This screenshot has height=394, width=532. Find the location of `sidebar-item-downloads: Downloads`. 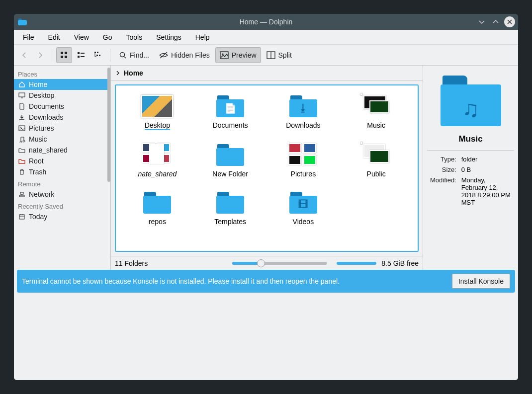

sidebar-item-downloads: Downloads is located at coordinates (62, 117).